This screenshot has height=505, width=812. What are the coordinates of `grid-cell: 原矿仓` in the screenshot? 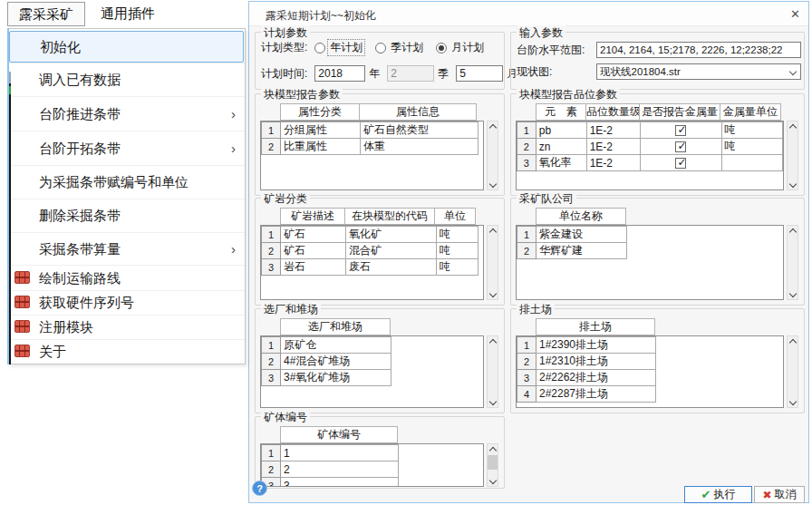 It's located at (336, 345).